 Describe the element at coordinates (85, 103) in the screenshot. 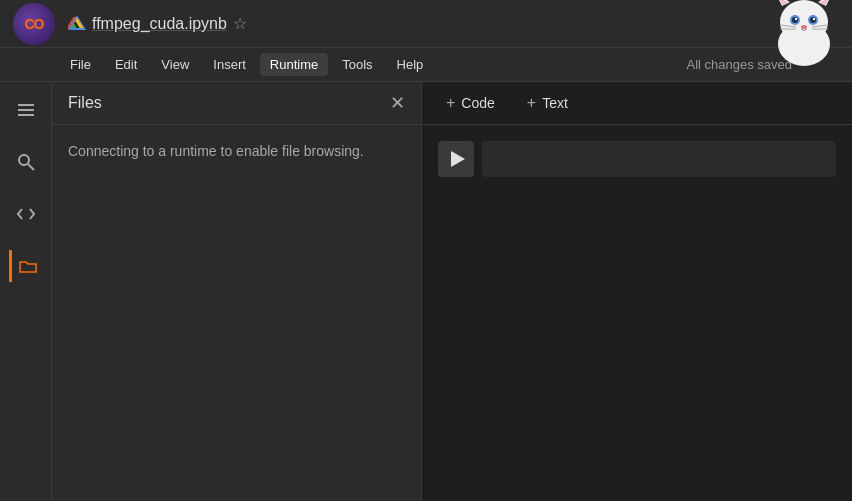

I see `files-title: Files` at that location.